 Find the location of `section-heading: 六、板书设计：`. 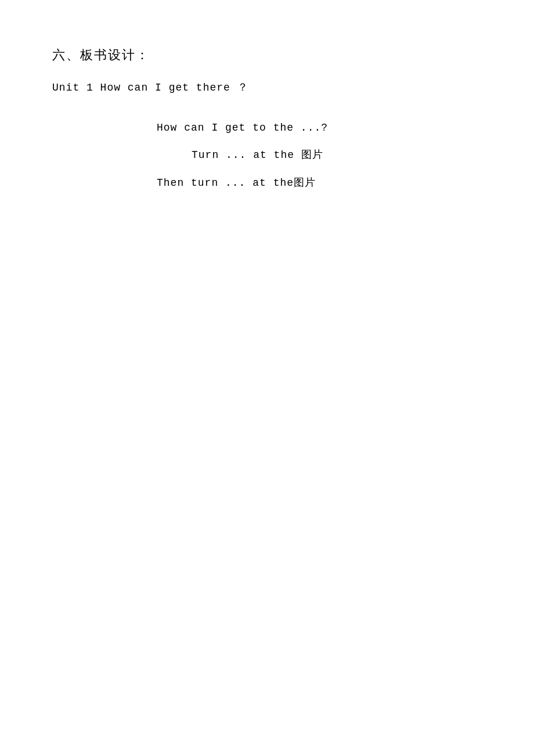

section-heading: 六、板书设计： is located at coordinates (267, 55).